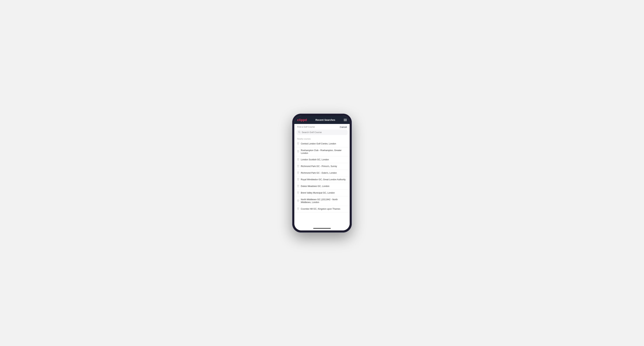 This screenshot has width=644, height=346. What do you see at coordinates (322, 132) in the screenshot?
I see `search-box` at bounding box center [322, 132].